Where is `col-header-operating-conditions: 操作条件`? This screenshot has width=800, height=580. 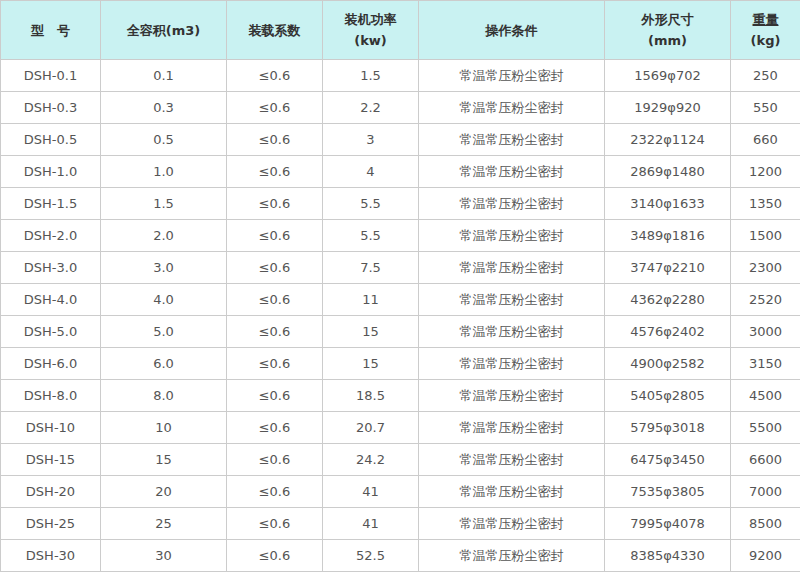
col-header-operating-conditions: 操作条件 is located at coordinates (512, 30).